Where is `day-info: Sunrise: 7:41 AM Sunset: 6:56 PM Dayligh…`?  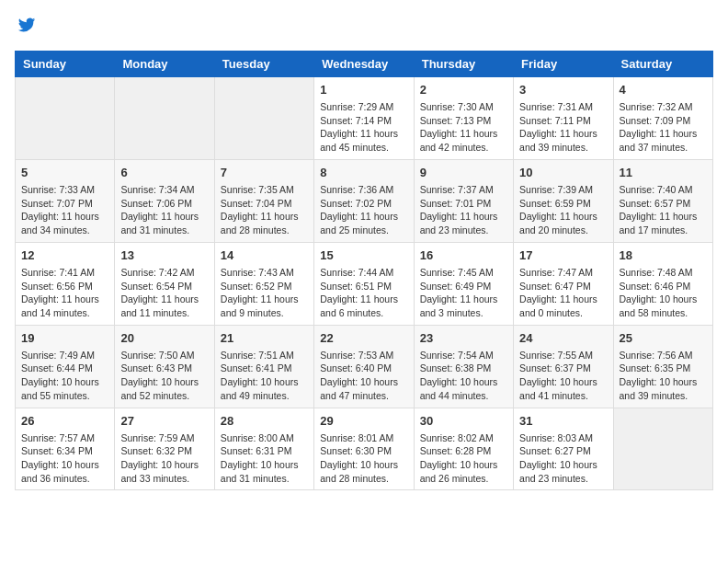
day-info: Sunrise: 7:41 AM Sunset: 6:56 PM Dayligh… is located at coordinates (64, 293).